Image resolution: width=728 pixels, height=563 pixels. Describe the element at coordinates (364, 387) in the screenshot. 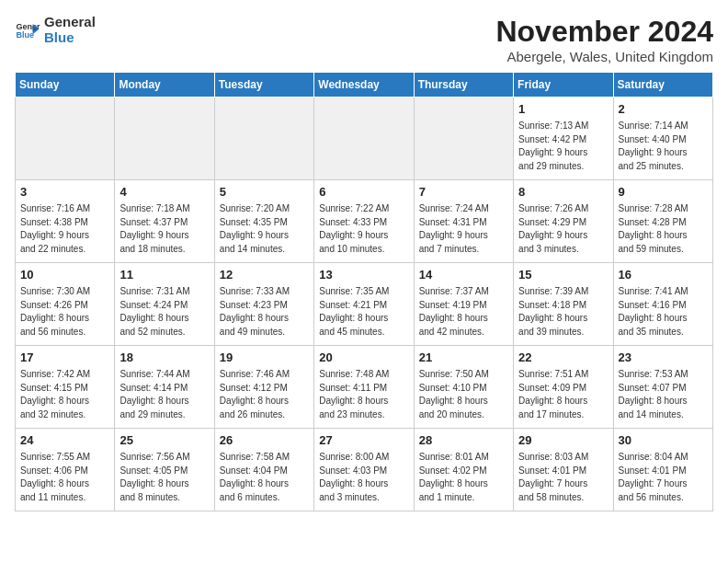

I see `calendar-week-3: 17Sunrise: 7:42 AM Sunset: 4:15 PM Dayli…` at that location.